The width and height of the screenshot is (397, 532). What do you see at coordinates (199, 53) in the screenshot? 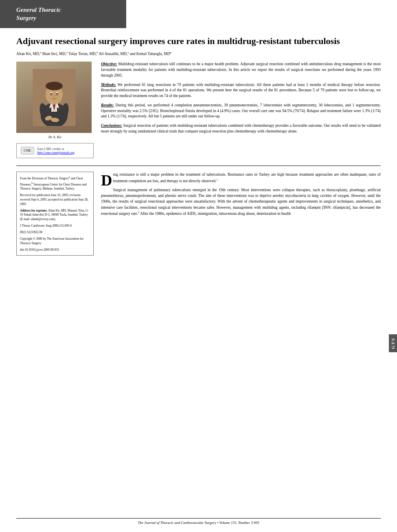
I see `authors: Altan Kir, MD,a Ilhan Inci, MD,a Tulay T…` at bounding box center [199, 53].